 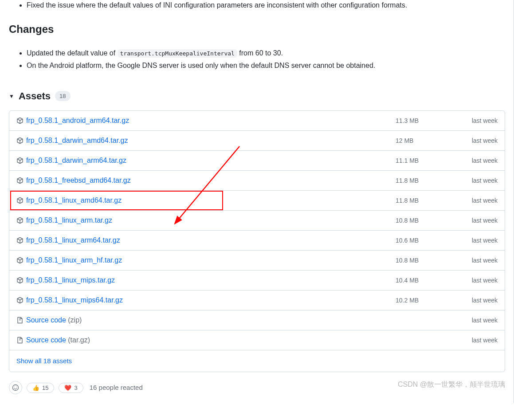 What do you see at coordinates (78, 121) in the screenshot?
I see `asset-link: frp_0.58.1_android_arm64.tar.gz` at bounding box center [78, 121].